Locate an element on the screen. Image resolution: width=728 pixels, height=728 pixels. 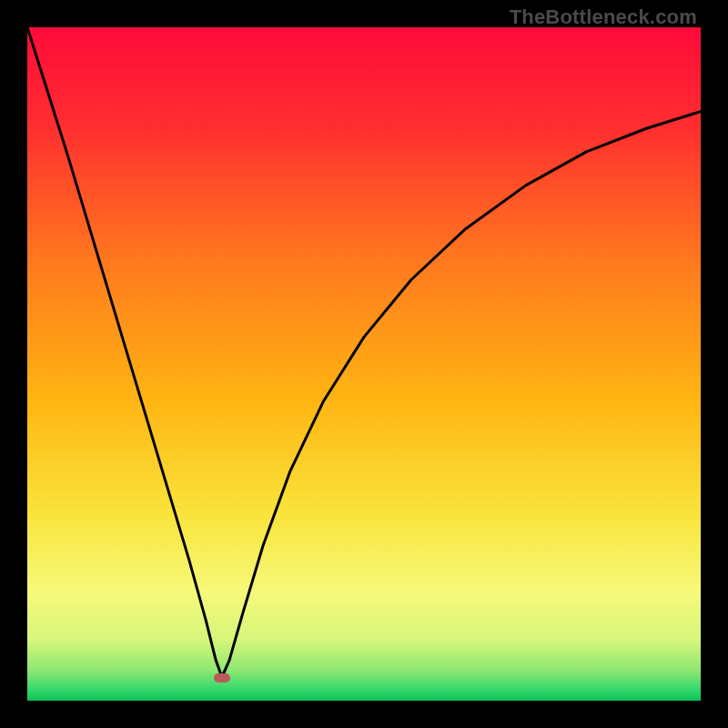
optimal-point-marker is located at coordinates (222, 678).